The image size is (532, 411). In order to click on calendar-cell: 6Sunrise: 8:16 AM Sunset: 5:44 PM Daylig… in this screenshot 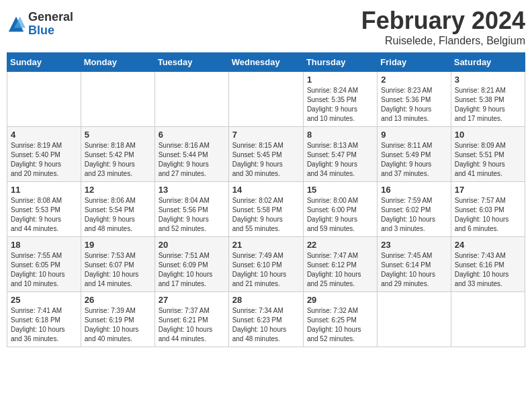, I will do `click(191, 154)`.